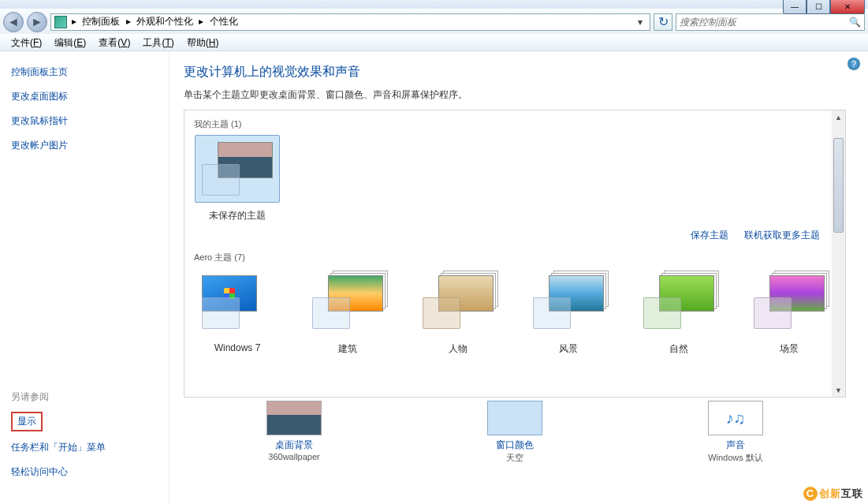 The width and height of the screenshot is (868, 504). What do you see at coordinates (795, 7) in the screenshot?
I see `minimize-button: —` at bounding box center [795, 7].